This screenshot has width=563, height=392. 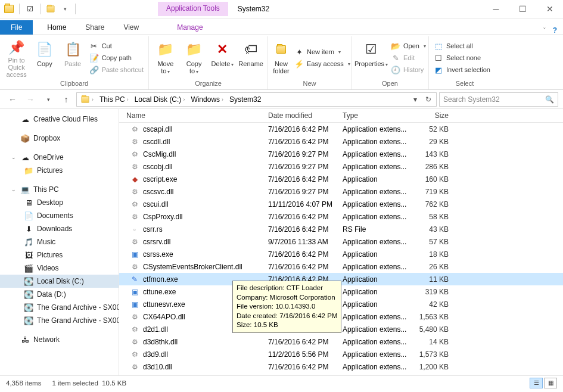 I want to click on column-date: Date modified, so click(x=305, y=116).